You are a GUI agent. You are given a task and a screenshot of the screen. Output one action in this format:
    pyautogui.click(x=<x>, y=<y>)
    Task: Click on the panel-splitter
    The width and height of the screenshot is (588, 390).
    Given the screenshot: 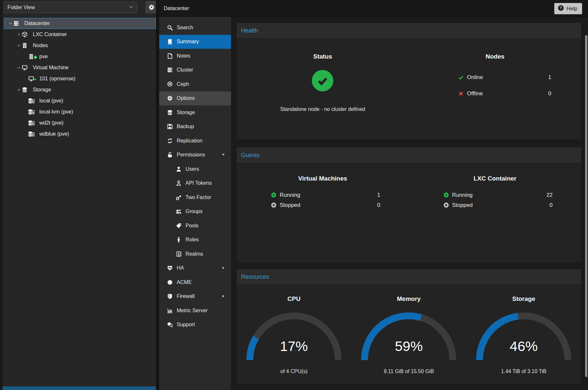 What is the action you would take?
    pyautogui.click(x=158, y=195)
    